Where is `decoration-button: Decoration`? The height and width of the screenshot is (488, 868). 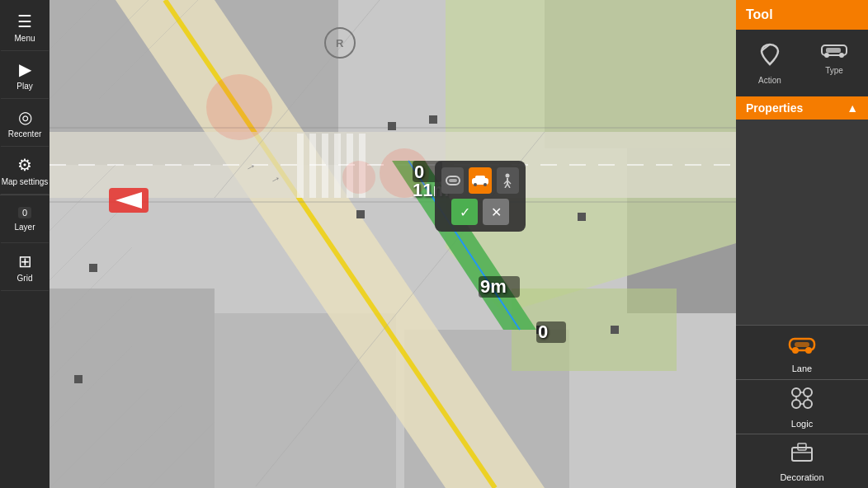
decoration-button: Decoration is located at coordinates (802, 461).